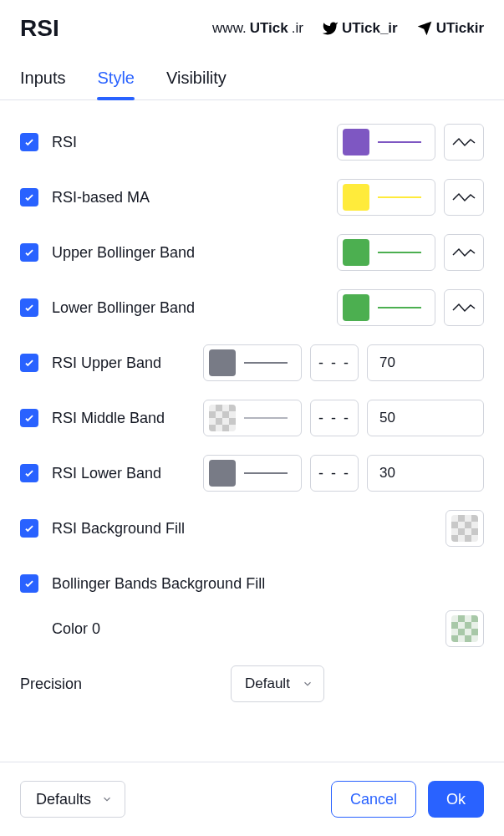 The height and width of the screenshot is (836, 504). Describe the element at coordinates (43, 84) in the screenshot. I see `tab-inputs: Inputs` at that location.